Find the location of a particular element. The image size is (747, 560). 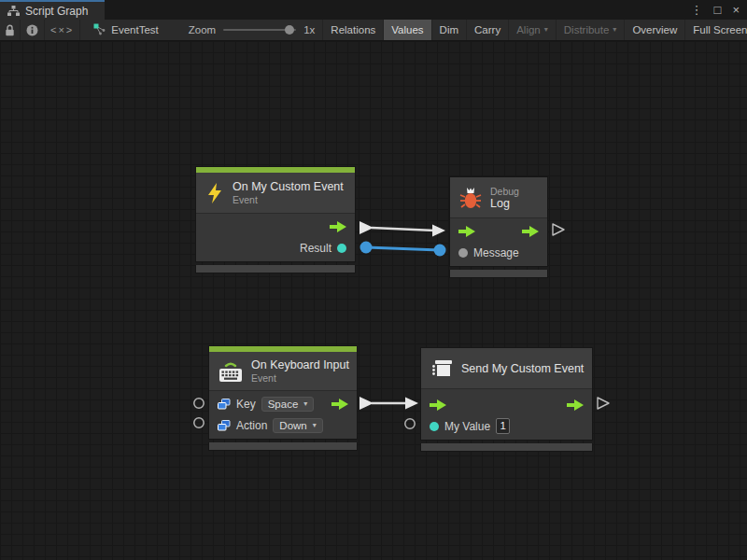

port-label: Message is located at coordinates (497, 253).